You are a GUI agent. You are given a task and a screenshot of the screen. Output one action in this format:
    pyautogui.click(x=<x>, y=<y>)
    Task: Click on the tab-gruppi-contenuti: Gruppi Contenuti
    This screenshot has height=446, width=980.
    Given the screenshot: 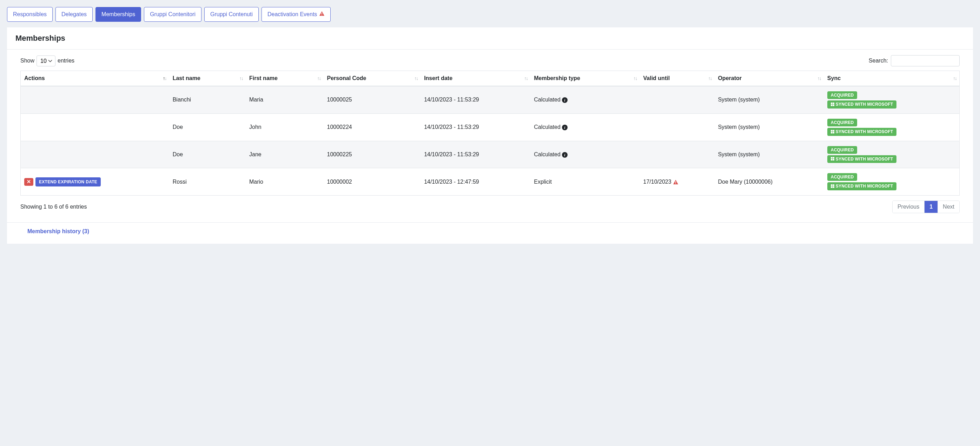 What is the action you would take?
    pyautogui.click(x=231, y=14)
    